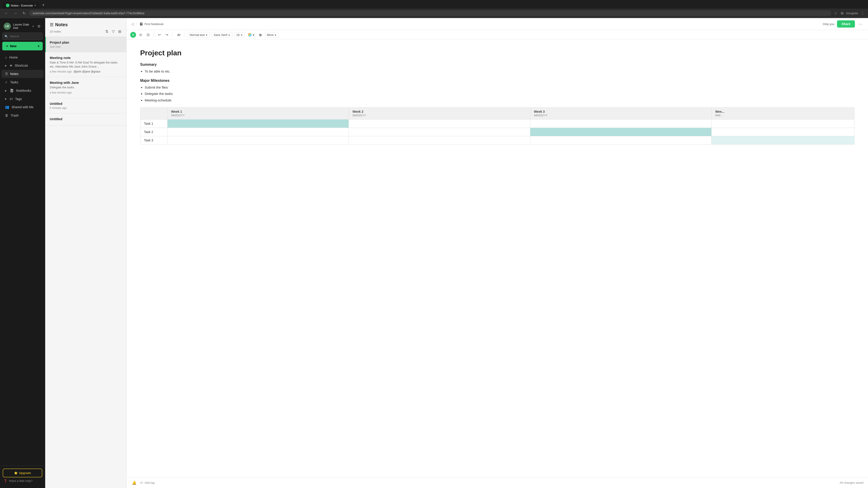 This screenshot has height=488, width=868. Describe the element at coordinates (86, 119) in the screenshot. I see `note-title: Untitled` at that location.